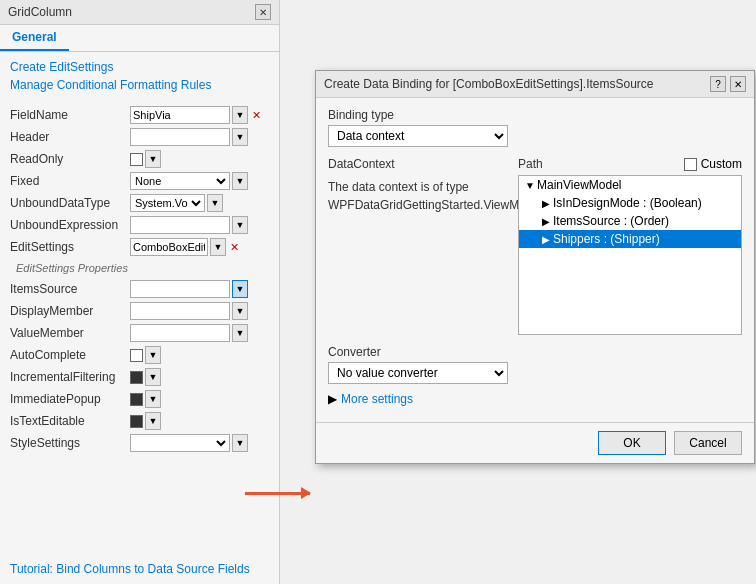 The image size is (756, 584). What do you see at coordinates (200, 399) in the screenshot?
I see `prop-immediatepopup-value: ▼` at bounding box center [200, 399].